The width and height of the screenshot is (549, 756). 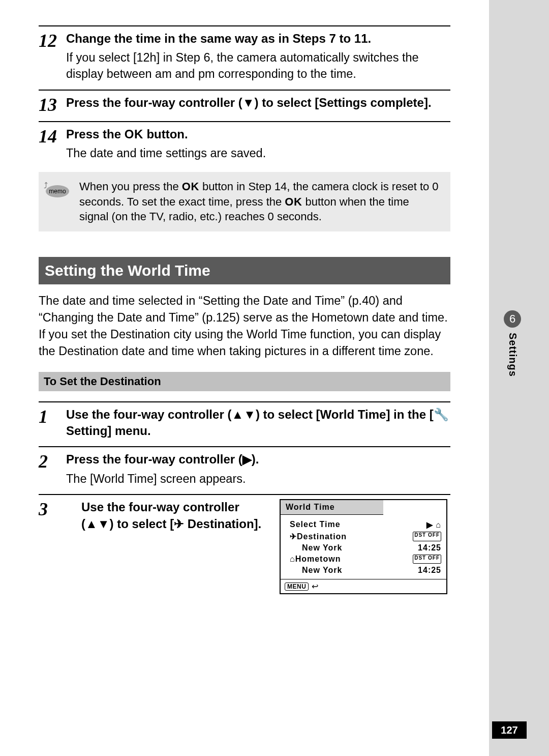 I want to click on step-desc: The [World Time] screen appears., so click(x=258, y=479).